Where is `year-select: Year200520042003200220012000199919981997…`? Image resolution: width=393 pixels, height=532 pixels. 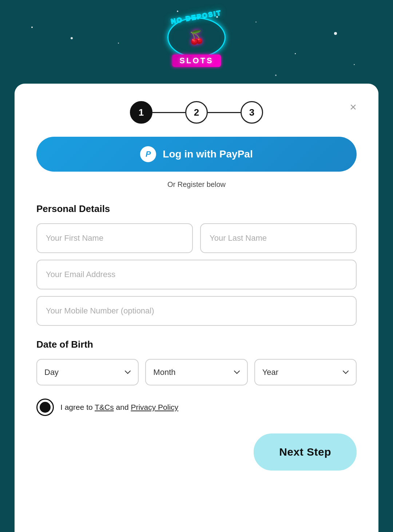
year-select: Year200520042003200220012000199919981997… is located at coordinates (306, 372).